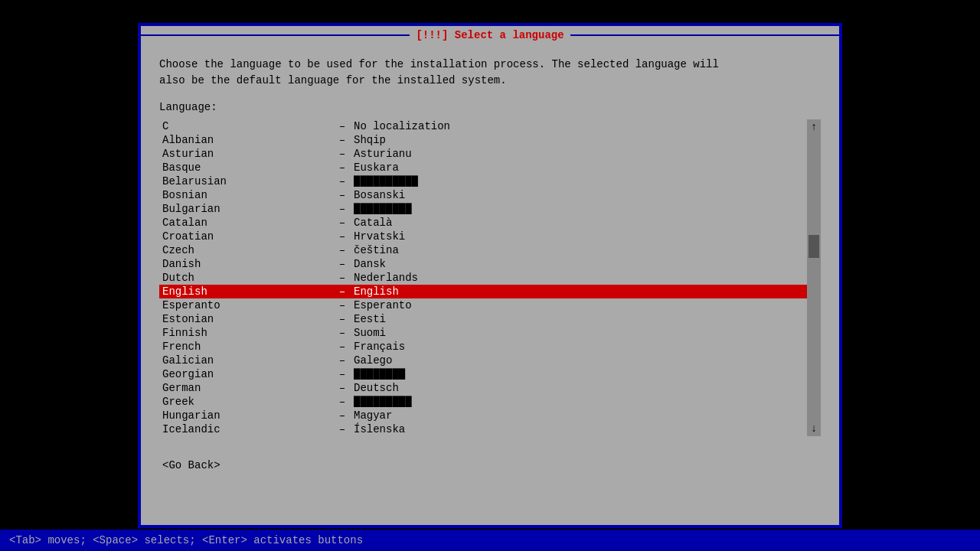 Image resolution: width=980 pixels, height=551 pixels. Describe the element at coordinates (247, 292) in the screenshot. I see `lang-name: English` at that location.